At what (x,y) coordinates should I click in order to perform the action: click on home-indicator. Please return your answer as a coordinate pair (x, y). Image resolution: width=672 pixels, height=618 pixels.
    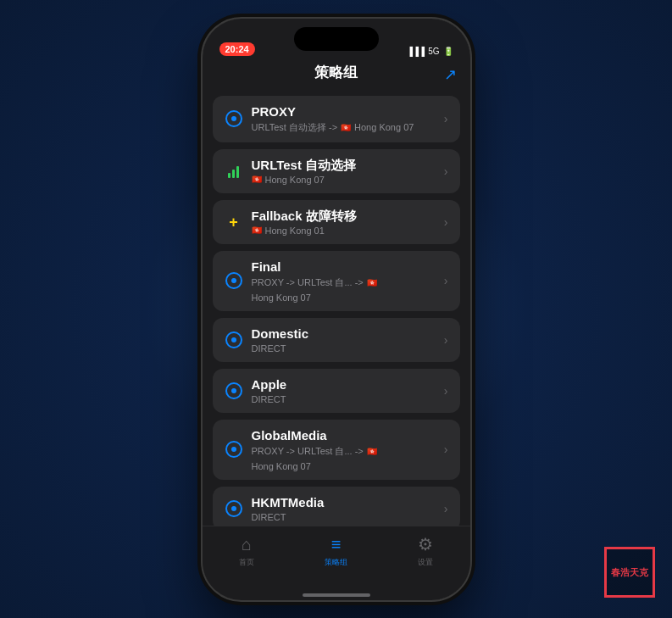
    Looking at the image, I should click on (336, 595).